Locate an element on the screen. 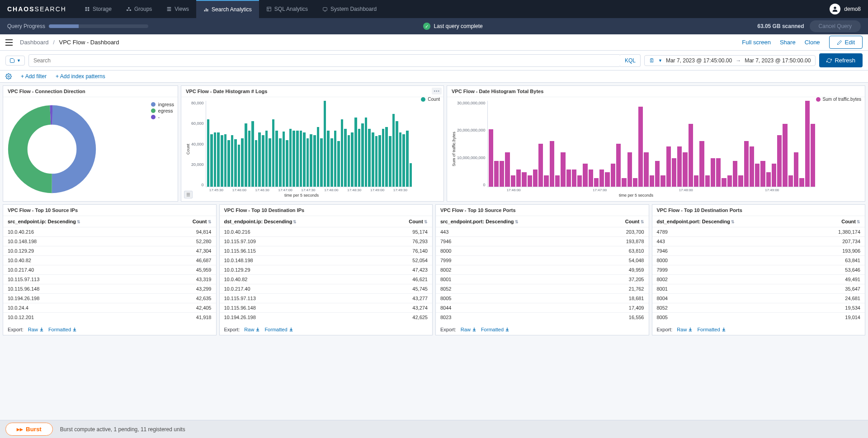 This screenshot has width=868, height=438. table-row: 805221,762 is located at coordinates (542, 289).